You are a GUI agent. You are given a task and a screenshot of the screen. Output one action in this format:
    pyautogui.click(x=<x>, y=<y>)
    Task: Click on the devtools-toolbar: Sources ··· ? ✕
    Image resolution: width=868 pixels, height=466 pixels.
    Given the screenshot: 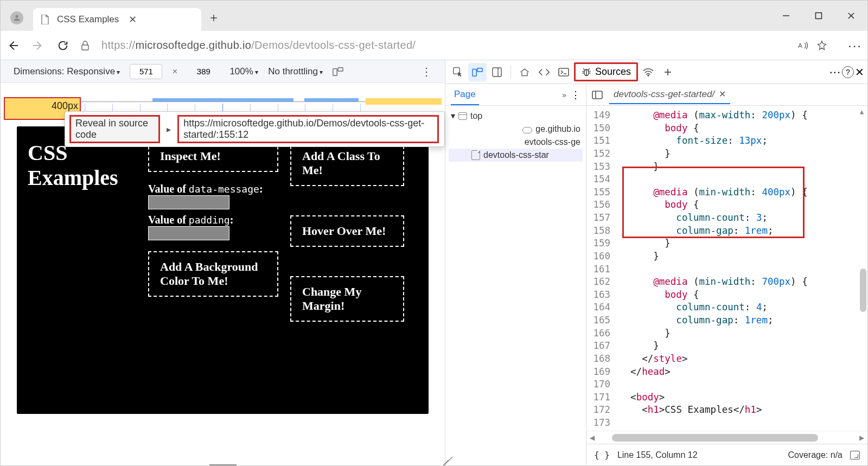 What is the action you would take?
    pyautogui.click(x=656, y=72)
    